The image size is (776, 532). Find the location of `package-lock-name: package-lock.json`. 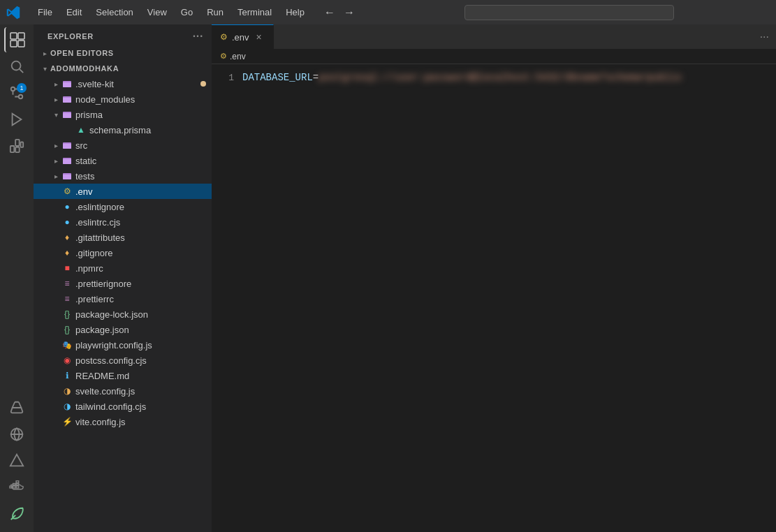

package-lock-name: package-lock.json is located at coordinates (144, 314).